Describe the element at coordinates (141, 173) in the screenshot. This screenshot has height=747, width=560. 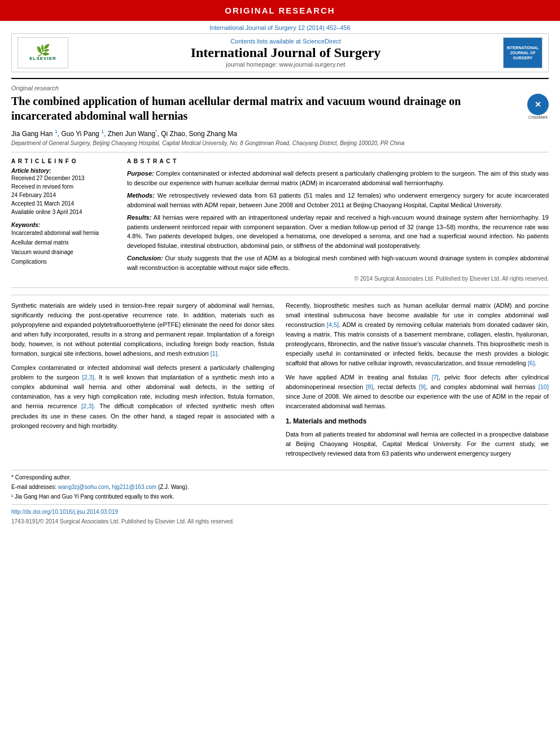
I see `purpose-label: Purpose:` at that location.